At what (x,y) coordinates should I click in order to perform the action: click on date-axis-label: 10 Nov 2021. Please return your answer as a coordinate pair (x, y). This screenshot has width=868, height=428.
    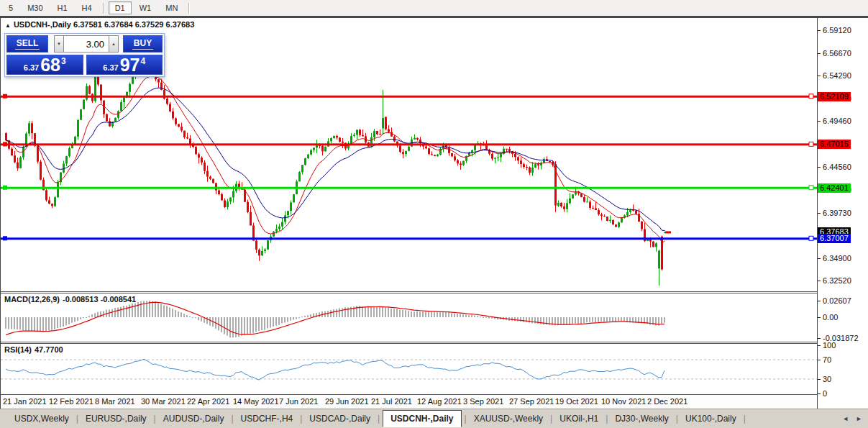
    Looking at the image, I should click on (623, 401).